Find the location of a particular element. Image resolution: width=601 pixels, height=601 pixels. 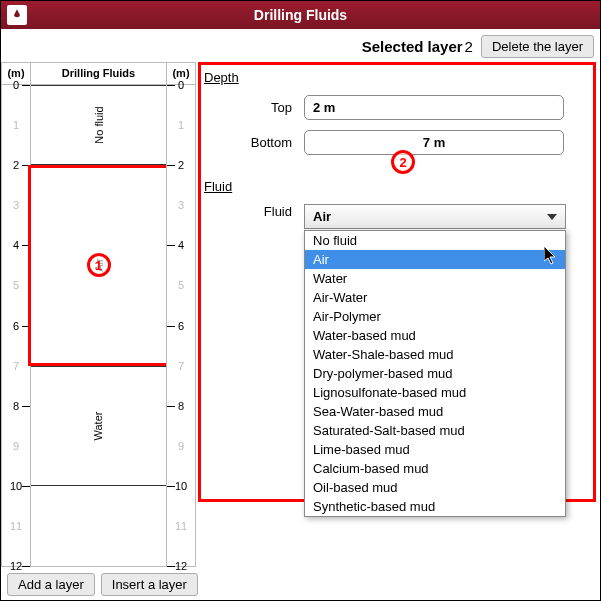

layer-label: Water is located at coordinates (99, 426).